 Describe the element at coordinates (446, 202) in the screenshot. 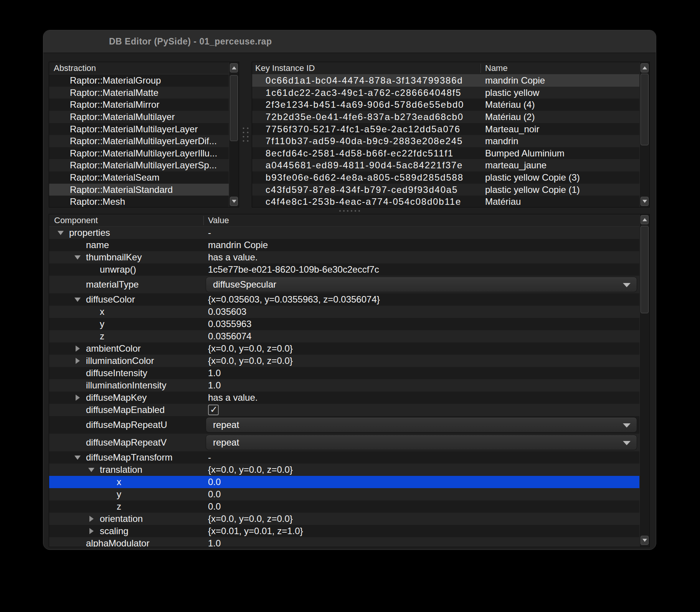

I see `instance-table-row: c4f4e8c1-253b-4eac-a774-054c08d0b11eMaté…` at that location.